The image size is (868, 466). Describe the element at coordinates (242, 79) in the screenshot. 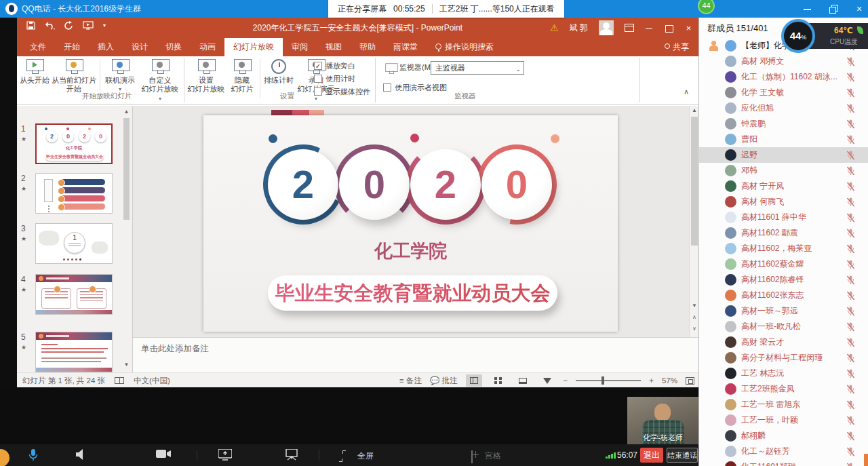

I see `hide-slide-button: 隐藏 幻灯片` at that location.